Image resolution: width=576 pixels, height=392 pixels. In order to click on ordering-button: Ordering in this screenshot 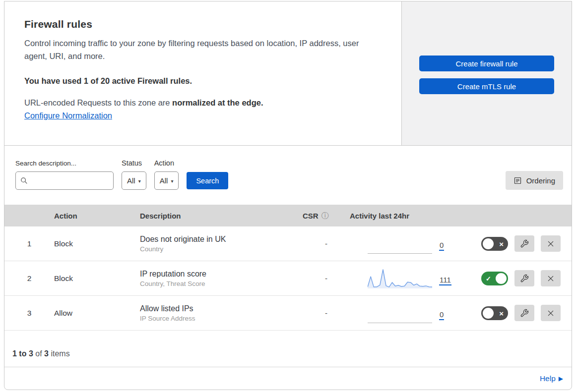, I will do `click(534, 180)`.